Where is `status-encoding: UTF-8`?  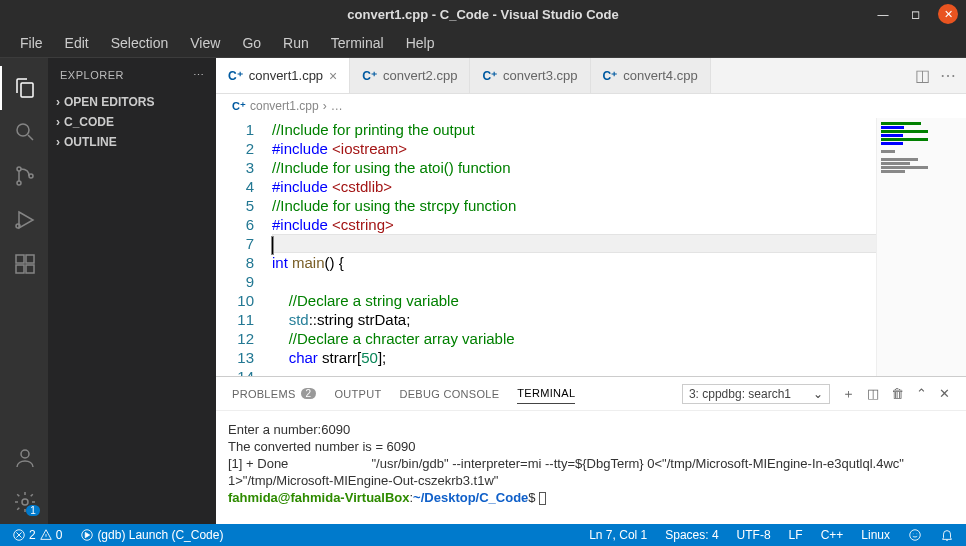 status-encoding: UTF-8 is located at coordinates (754, 535).